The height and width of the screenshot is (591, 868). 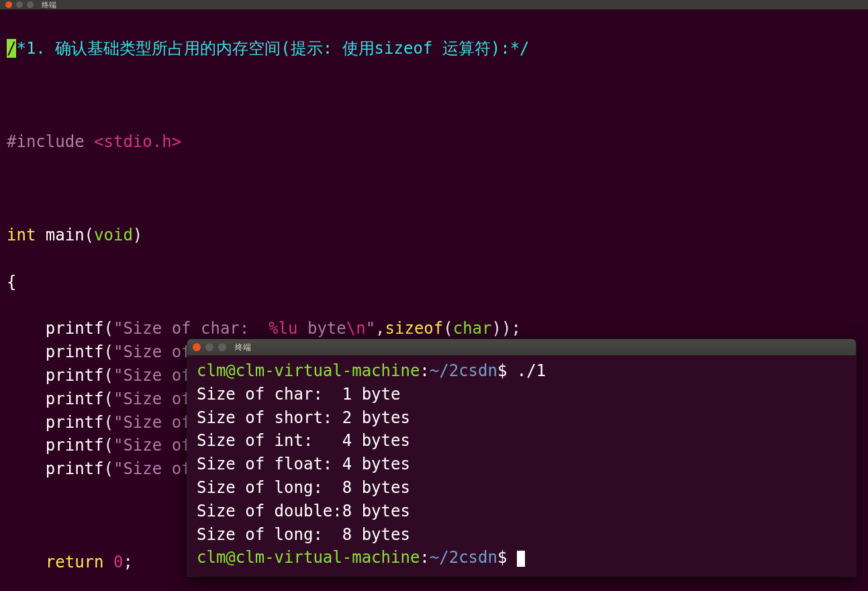 What do you see at coordinates (436, 235) in the screenshot?
I see `code-line-main: int main(void)` at bounding box center [436, 235].